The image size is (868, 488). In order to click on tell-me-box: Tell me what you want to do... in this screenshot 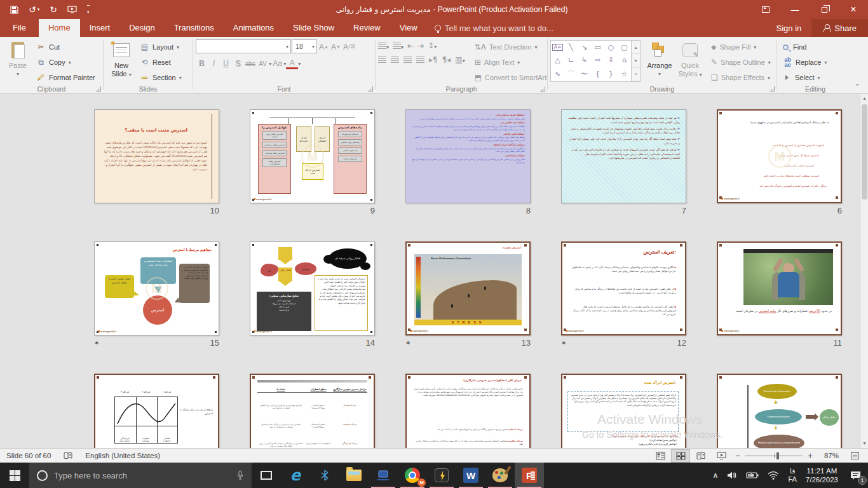, I will do `click(494, 28)`.